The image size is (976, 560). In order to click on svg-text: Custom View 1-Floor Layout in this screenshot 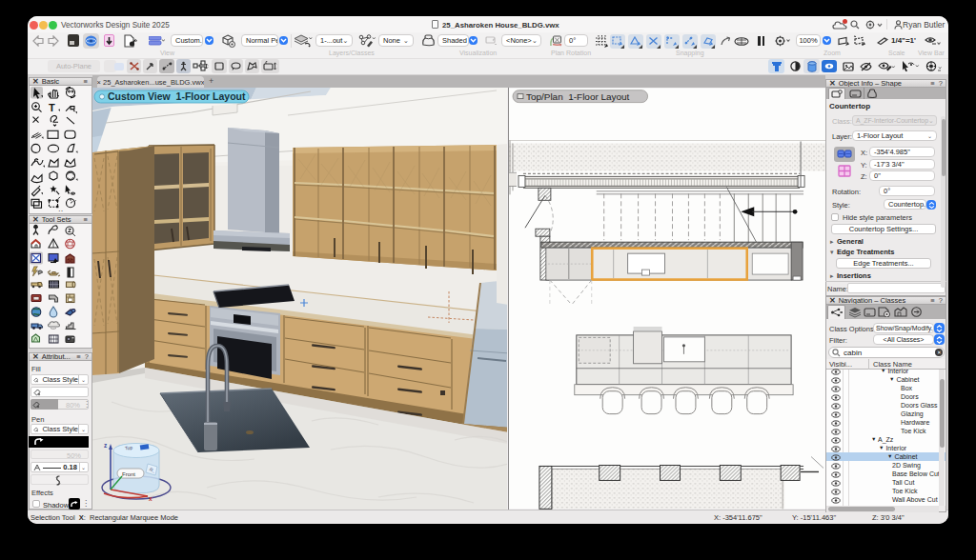, I will do `click(177, 96)`.